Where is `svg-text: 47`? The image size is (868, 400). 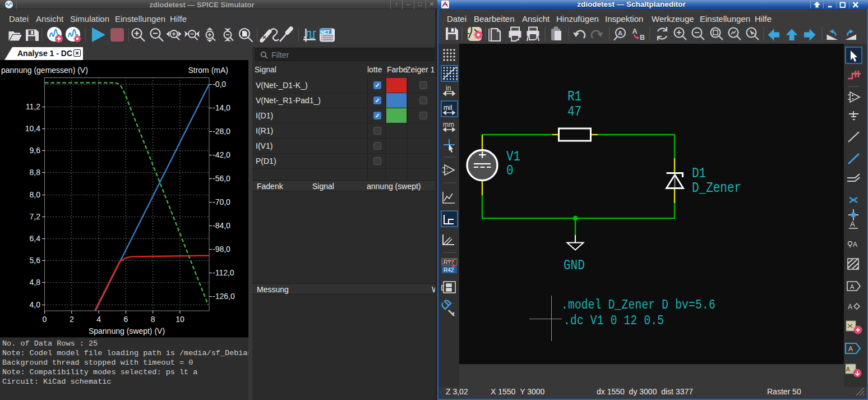
svg-text: 47 is located at coordinates (574, 112).